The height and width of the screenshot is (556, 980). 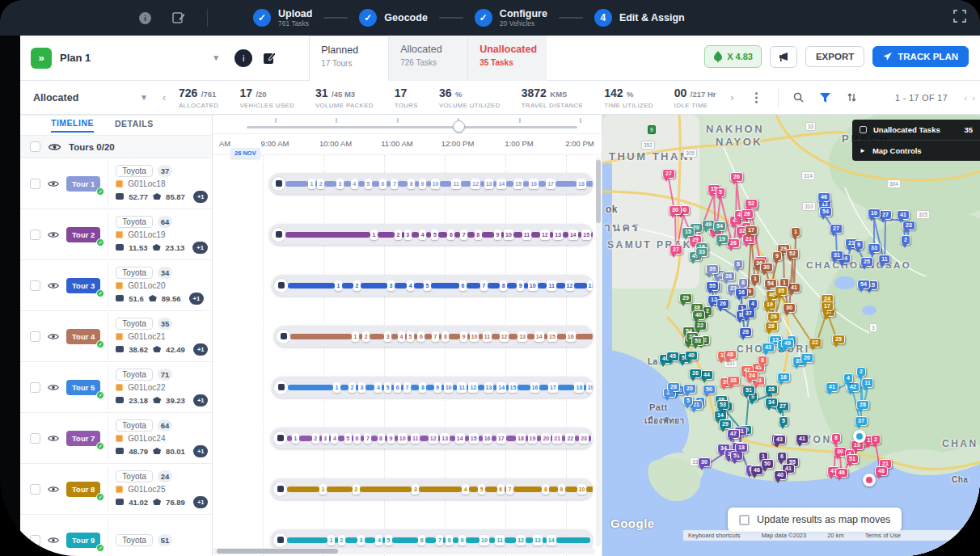 What do you see at coordinates (116, 184) in the screenshot?
I see `tour-row: Tour 1✓Toyota37G01Loc1852.7785.87+1` at bounding box center [116, 184].